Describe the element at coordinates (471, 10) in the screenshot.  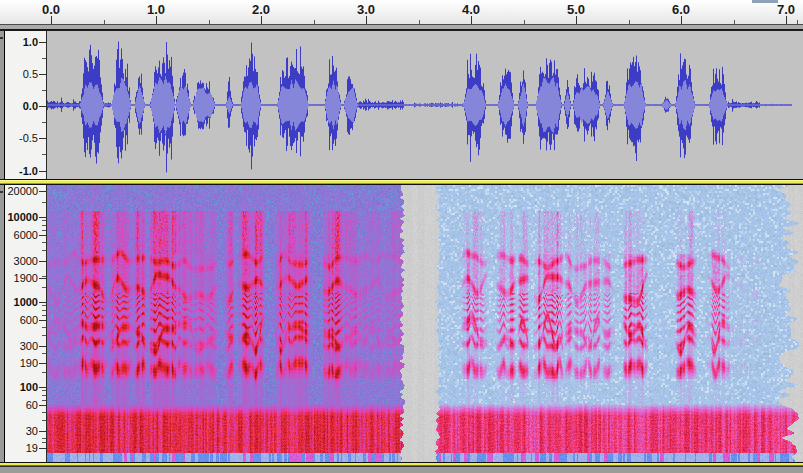
I see `timeline-label: 4.0` at that location.